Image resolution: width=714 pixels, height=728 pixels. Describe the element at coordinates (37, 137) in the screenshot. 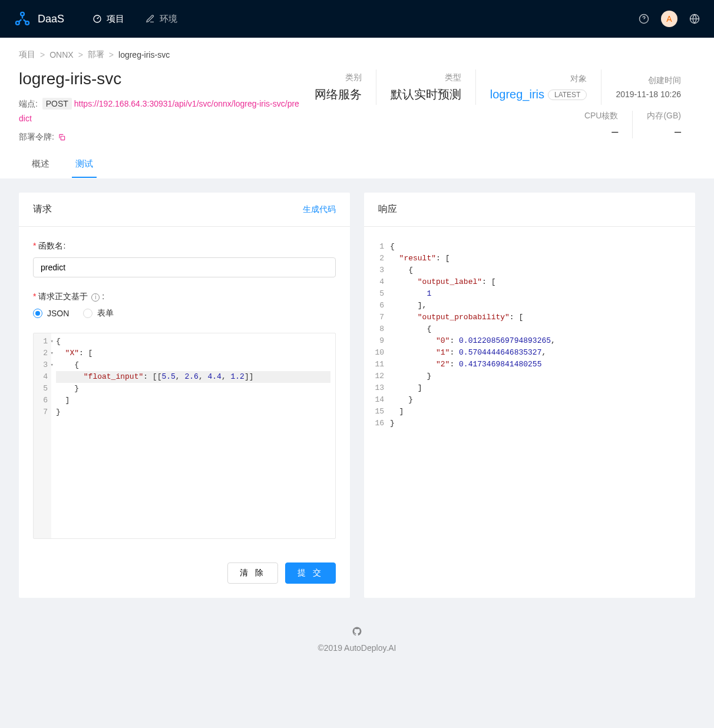

I see `token-label: 部署令牌:` at that location.